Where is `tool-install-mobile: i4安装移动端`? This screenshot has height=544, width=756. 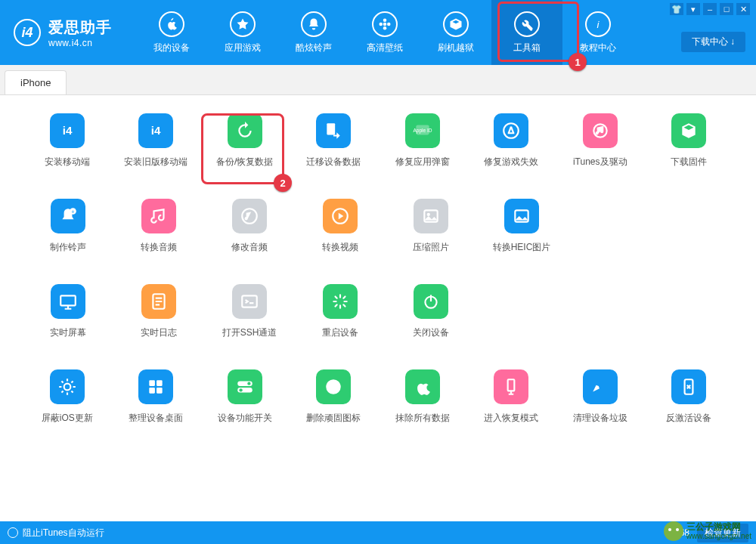
tool-install-mobile: i4安装移动端 is located at coordinates (67, 141).